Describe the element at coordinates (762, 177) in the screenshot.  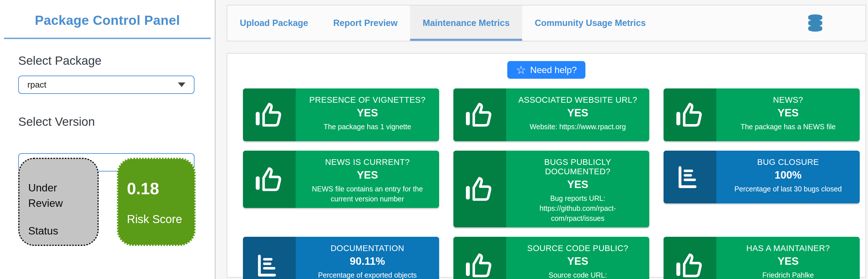
I see `card-bug-closure: BUG CLOSURE 100% Percentage of last 30 b…` at that location.